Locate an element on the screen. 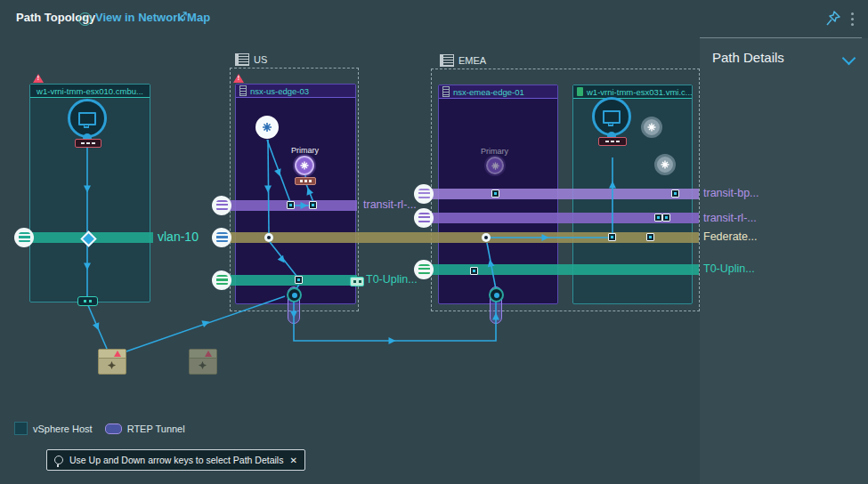 The image size is (868, 484). hint-toast: Use Up and Down arrow keys to select Pat… is located at coordinates (176, 460).